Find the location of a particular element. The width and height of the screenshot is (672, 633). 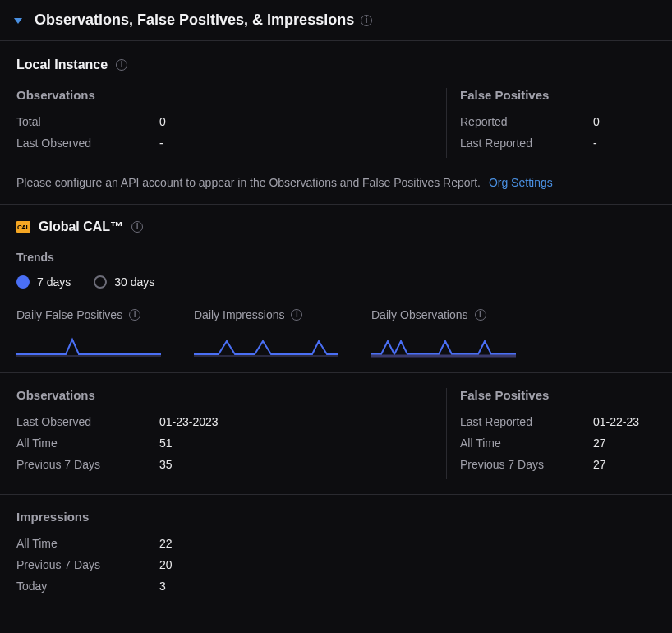

global-cal-title: CAL Global CAL™ i is located at coordinates (336, 227).